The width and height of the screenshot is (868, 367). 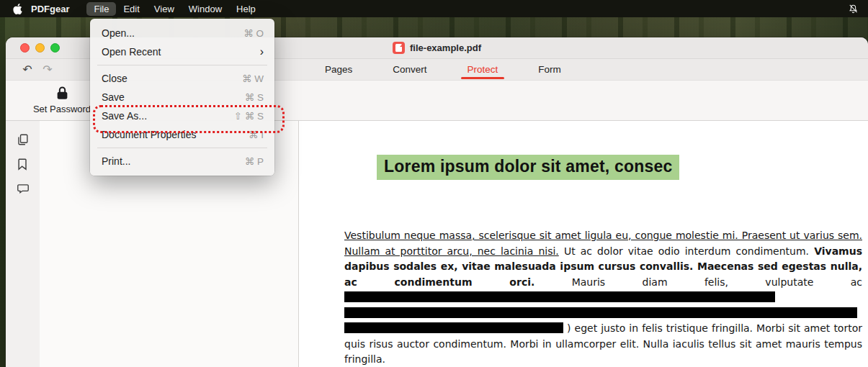 I want to click on menu-item-close: Close ⌘ W, so click(x=182, y=78).